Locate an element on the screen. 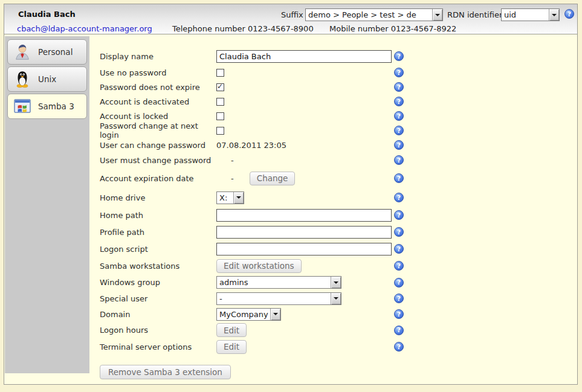  row-logon-script: Logon script ? is located at coordinates (263, 249).